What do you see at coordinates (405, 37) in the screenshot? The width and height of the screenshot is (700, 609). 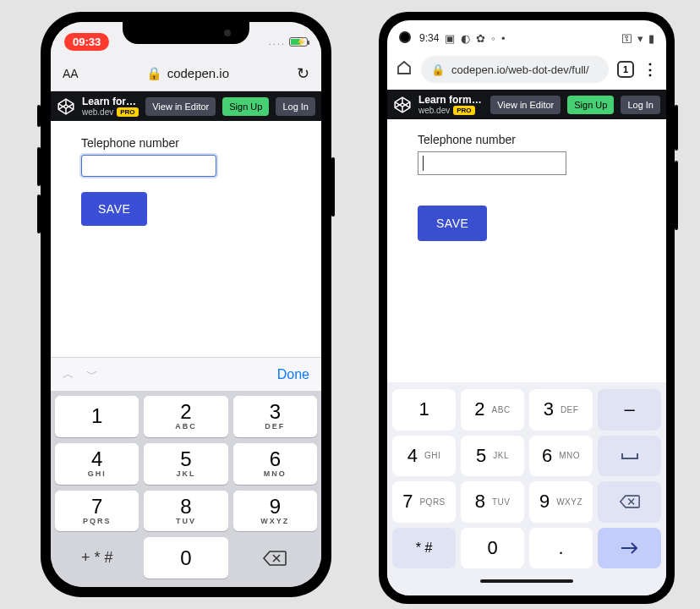 I see `pixel-front-camera` at bounding box center [405, 37].